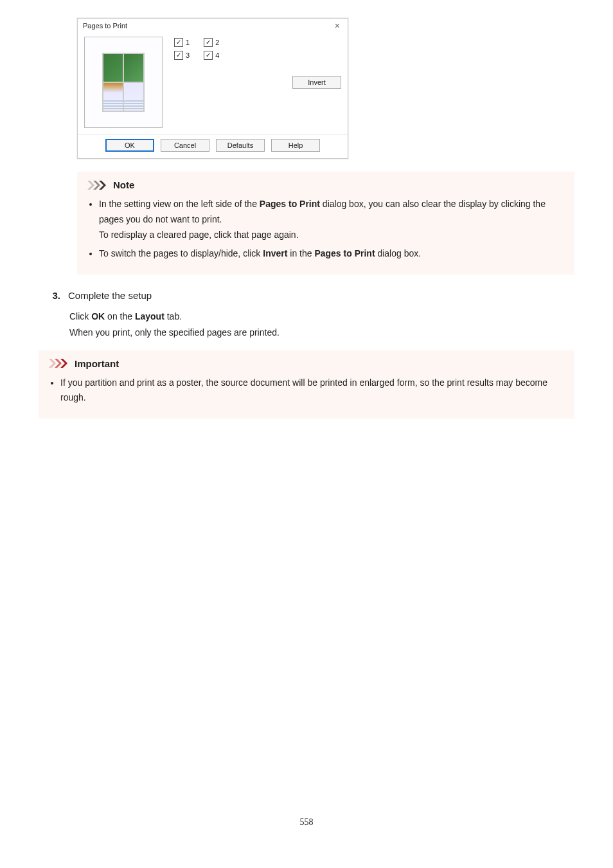 Image resolution: width=613 pixels, height=868 pixels. Describe the element at coordinates (312, 296) in the screenshot. I see `step-3: 3. Complete the setup` at that location.